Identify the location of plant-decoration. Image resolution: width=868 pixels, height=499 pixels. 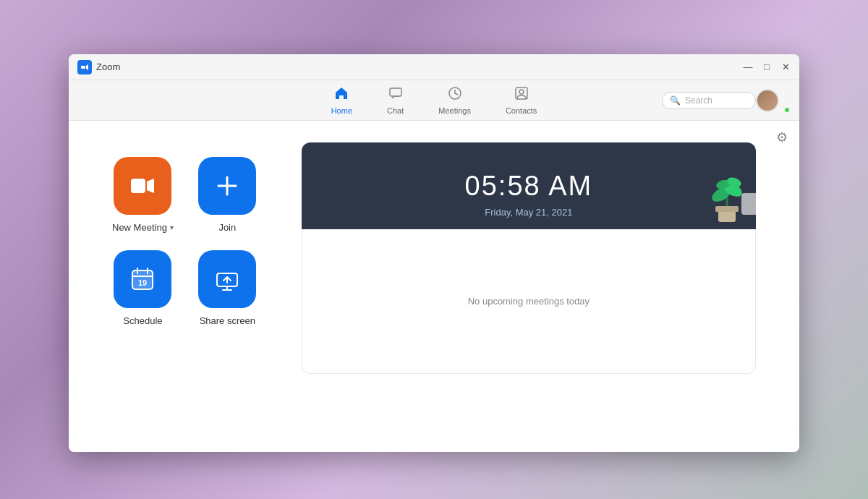
(727, 193).